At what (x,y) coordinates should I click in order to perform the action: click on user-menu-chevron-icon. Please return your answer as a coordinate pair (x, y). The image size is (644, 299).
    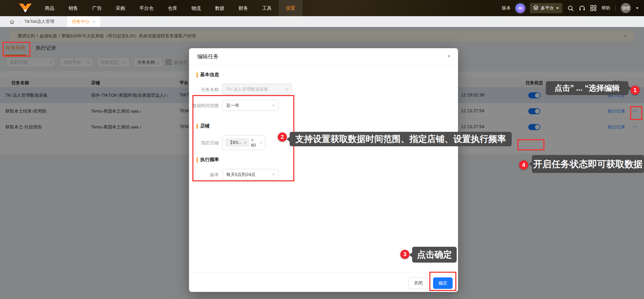
    Looking at the image, I should click on (637, 8).